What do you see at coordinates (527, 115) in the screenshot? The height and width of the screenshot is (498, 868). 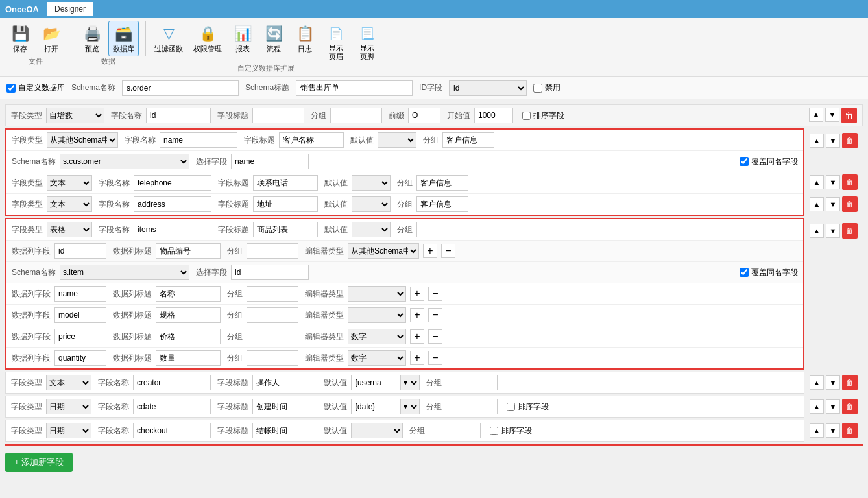 I see `sort-field-checkbox` at bounding box center [527, 115].